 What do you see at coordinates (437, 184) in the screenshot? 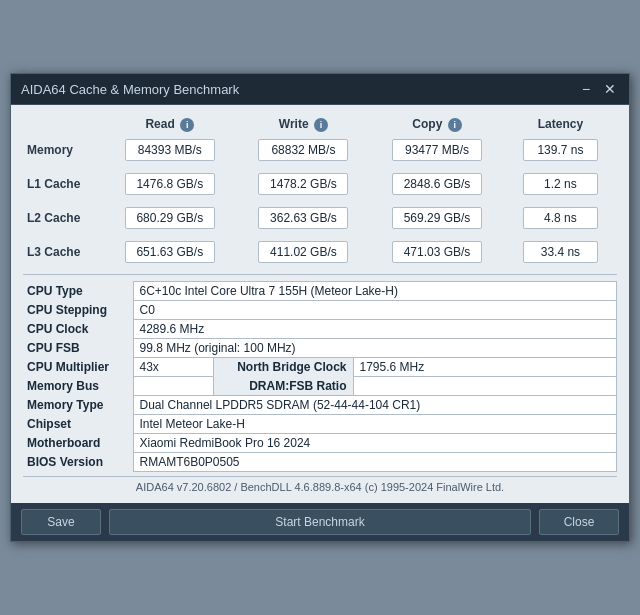
I see `bench-copy-value: 2848.6 GB/s` at bounding box center [437, 184].